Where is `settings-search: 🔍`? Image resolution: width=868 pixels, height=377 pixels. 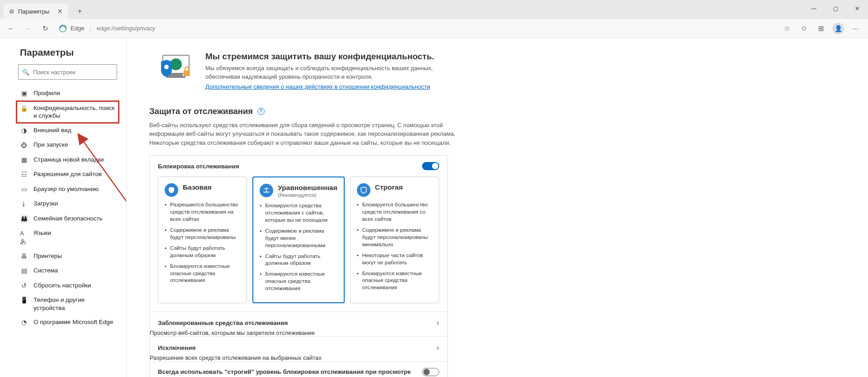 settings-search: 🔍 is located at coordinates (68, 72).